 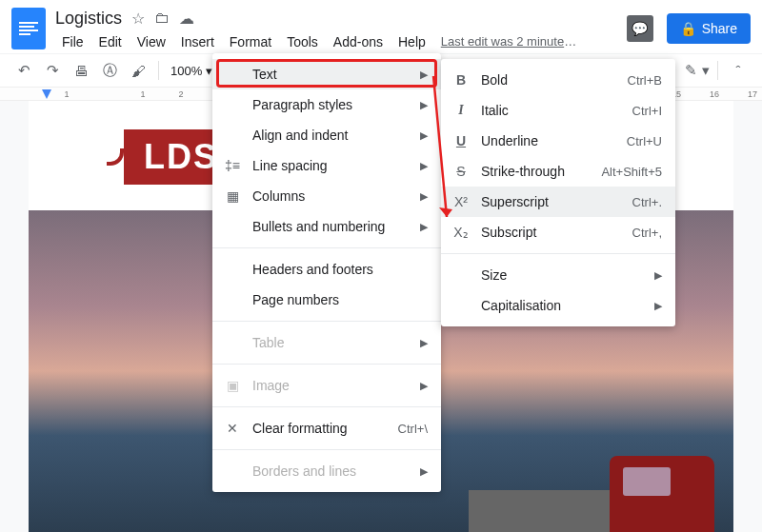 I want to click on format-item-clear-formatting: ✕Clear formattingCtrl+\, so click(x=327, y=428).